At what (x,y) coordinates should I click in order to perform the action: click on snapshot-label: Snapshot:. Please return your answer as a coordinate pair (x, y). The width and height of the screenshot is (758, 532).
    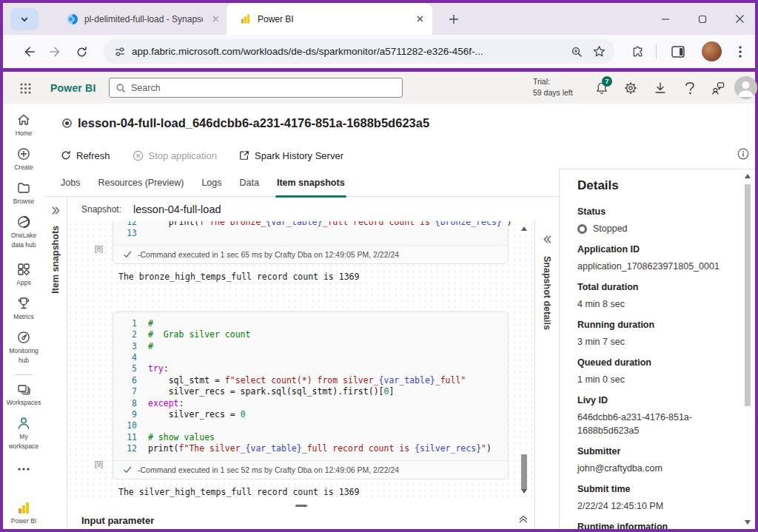
    Looking at the image, I should click on (101, 209).